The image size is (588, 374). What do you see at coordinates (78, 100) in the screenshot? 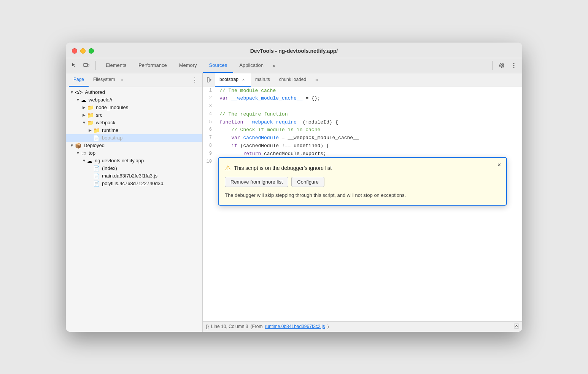
I see `tree-arrow-webpack-proto: ▼` at bounding box center [78, 100].